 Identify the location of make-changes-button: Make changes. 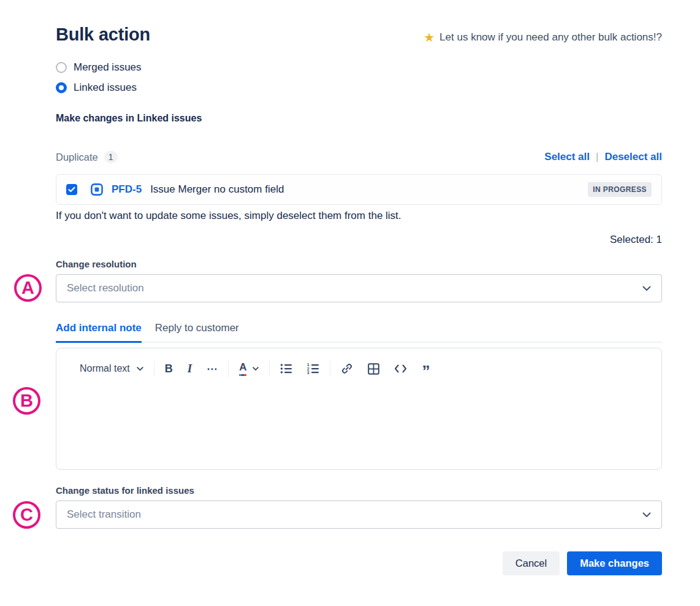
(614, 563).